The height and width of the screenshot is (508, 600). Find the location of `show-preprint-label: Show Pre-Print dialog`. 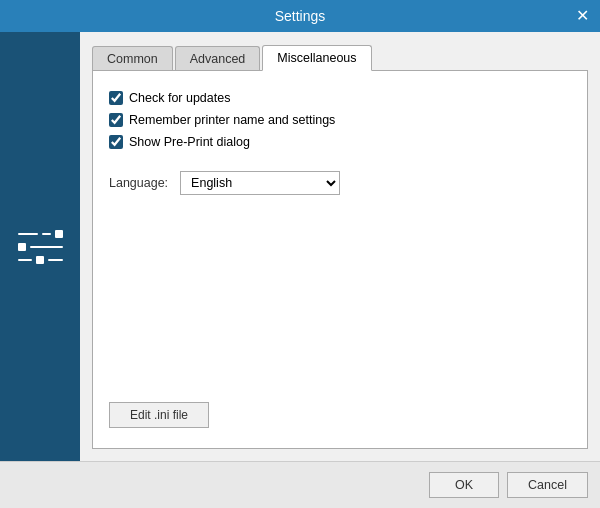

show-preprint-label: Show Pre-Print dialog is located at coordinates (190, 142).